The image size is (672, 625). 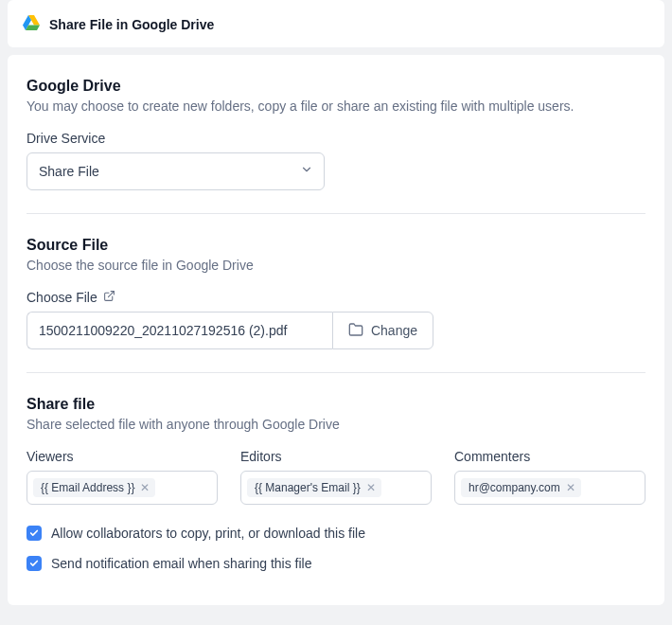 What do you see at coordinates (550, 488) in the screenshot?
I see `commenters-input: hr@company.com ✕` at bounding box center [550, 488].